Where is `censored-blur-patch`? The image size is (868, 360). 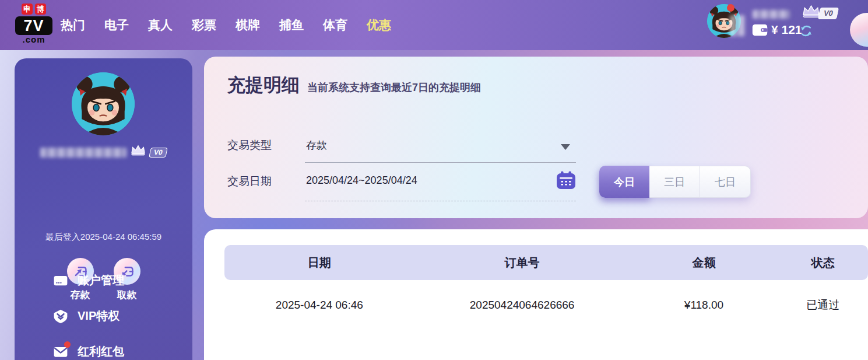
censored-blur-patch is located at coordinates (737, 26).